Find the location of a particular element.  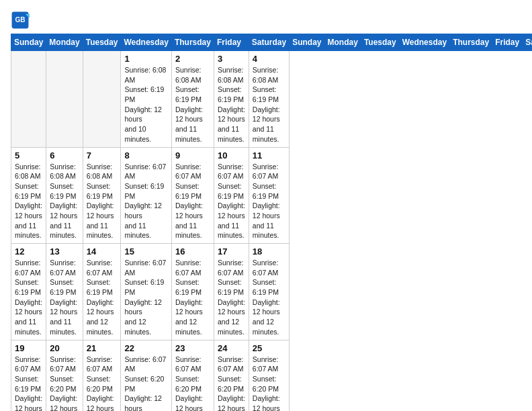

calendar-cell: 18Sunrise: 6:07 AM Sunset: 6:19 PM Dayli… is located at coordinates (269, 292).